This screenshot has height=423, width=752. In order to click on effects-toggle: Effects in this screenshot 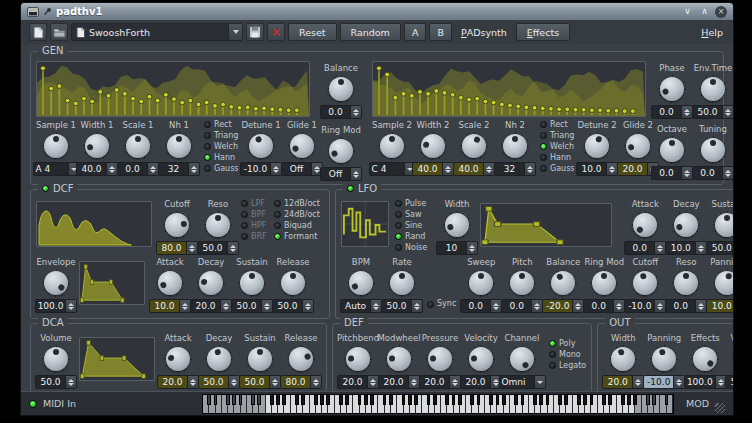, I will do `click(543, 32)`.